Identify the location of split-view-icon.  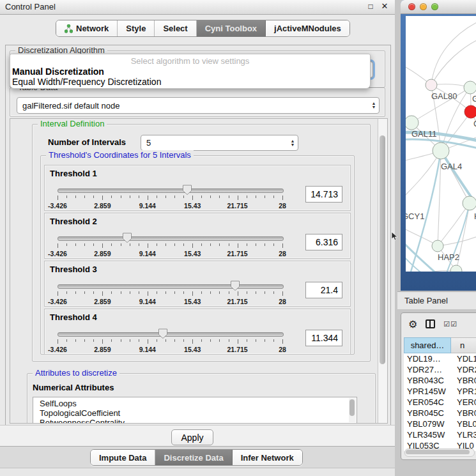
(431, 324).